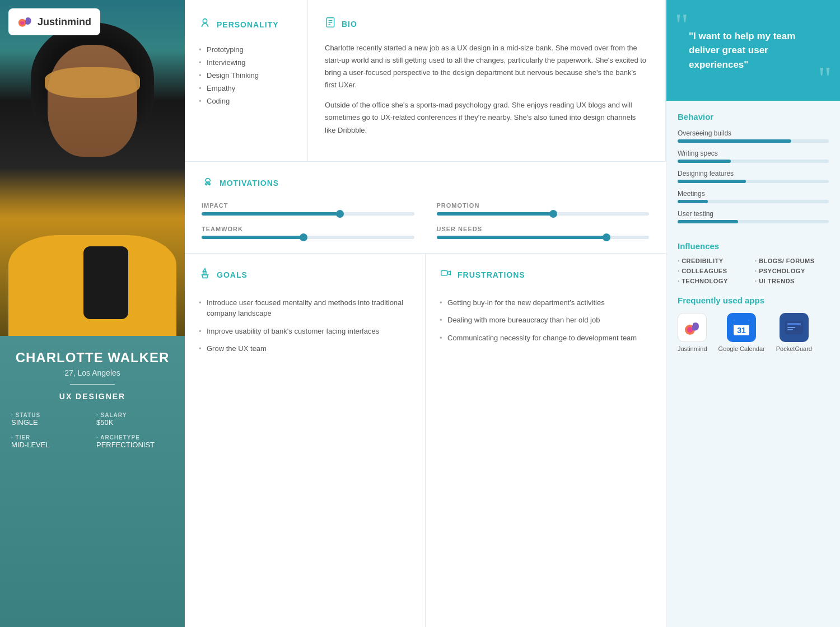 The image size is (840, 627). Describe the element at coordinates (753, 217) in the screenshot. I see `behavior-user-testing: User testing` at that location.